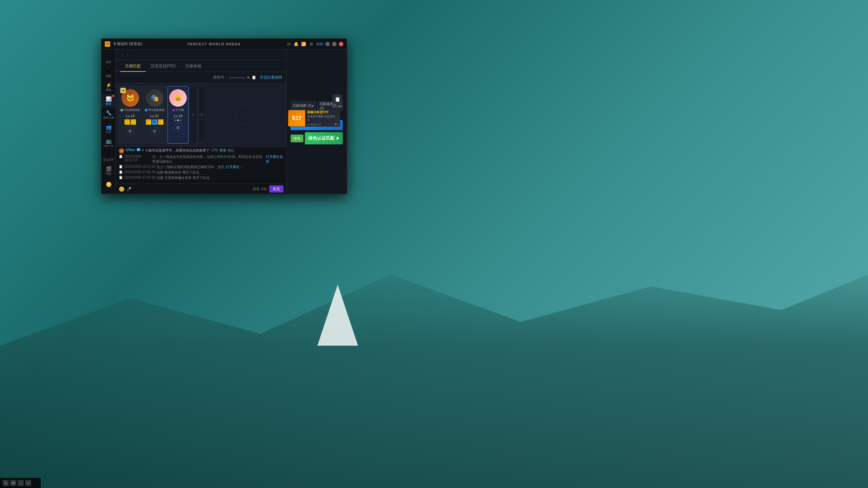 This screenshot has height=488, width=868. Describe the element at coordinates (149, 122) in the screenshot. I see `badge-2-1: 🏆` at that location.